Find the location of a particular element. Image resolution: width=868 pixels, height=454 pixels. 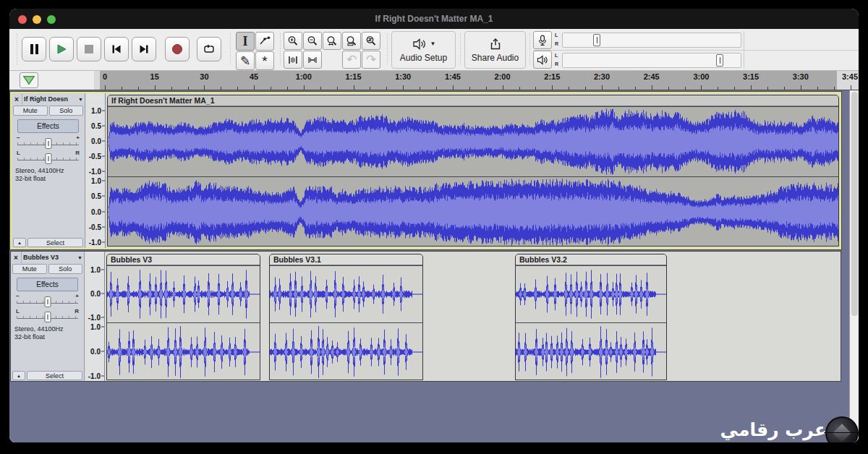

track-name-menu: Bubbles V3 ▼ is located at coordinates (53, 257).